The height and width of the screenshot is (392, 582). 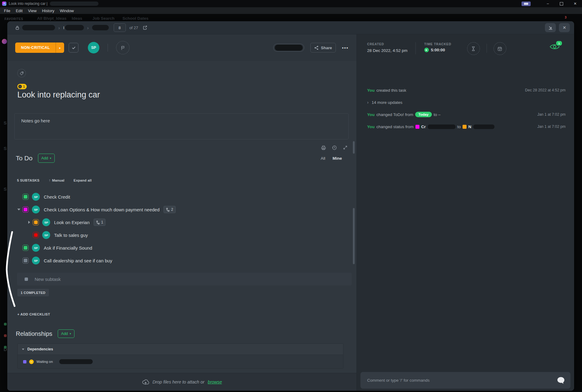 I want to click on subtask-label: Call dealership and see if can buy, so click(x=78, y=261).